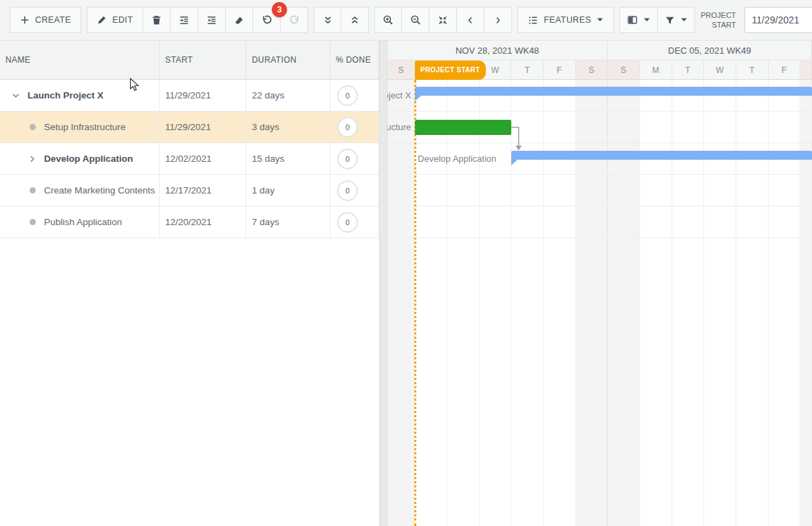  I want to click on week-header-cell: NOV 28, 2021 WK48, so click(498, 51).